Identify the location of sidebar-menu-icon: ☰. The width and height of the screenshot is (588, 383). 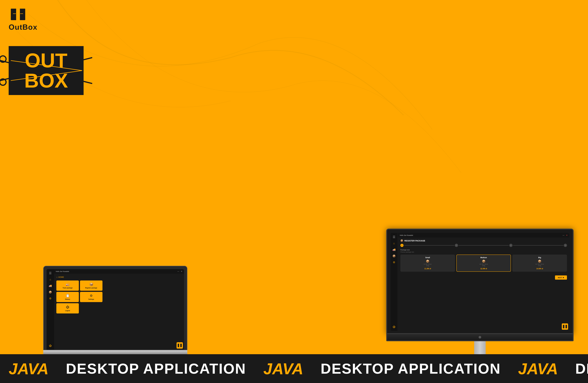
(50, 273).